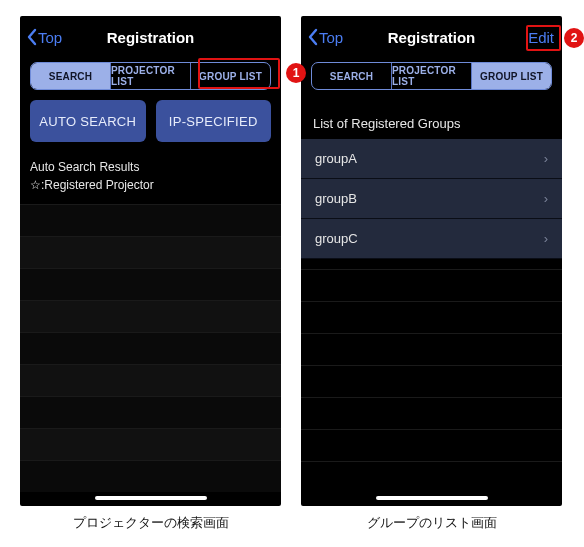  What do you see at coordinates (150, 37) in the screenshot?
I see `nav-bar: Top Registration` at bounding box center [150, 37].